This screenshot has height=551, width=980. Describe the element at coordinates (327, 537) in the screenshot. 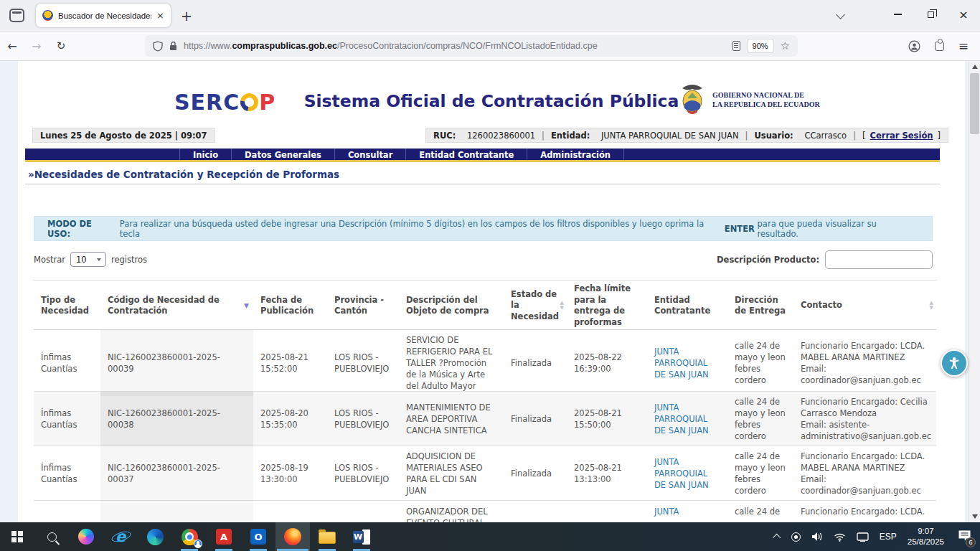

I see `taskbar-file-explorer-button` at that location.